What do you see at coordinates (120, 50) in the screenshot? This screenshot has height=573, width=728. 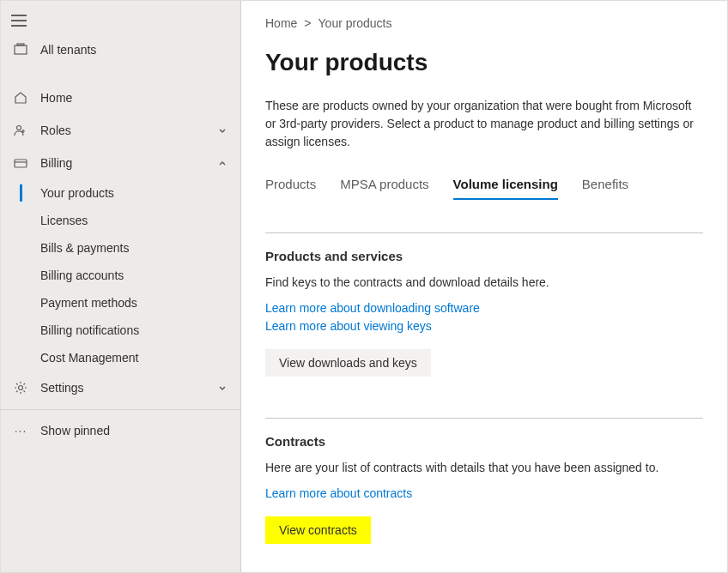 I see `sidebar-item-all-tenants: All tenants` at bounding box center [120, 50].